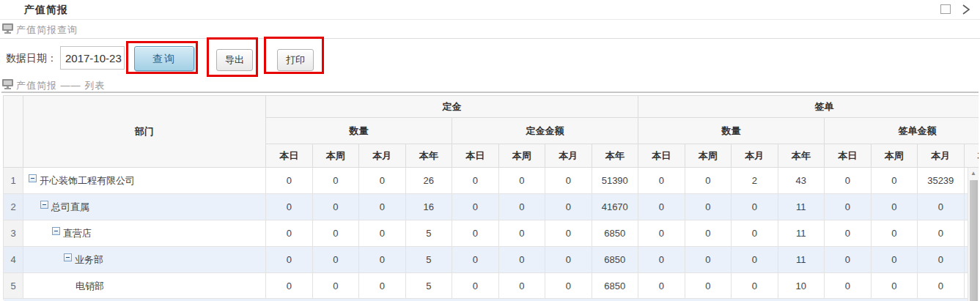  Describe the element at coordinates (615, 207) in the screenshot. I see `value-cell: 41670` at that location.